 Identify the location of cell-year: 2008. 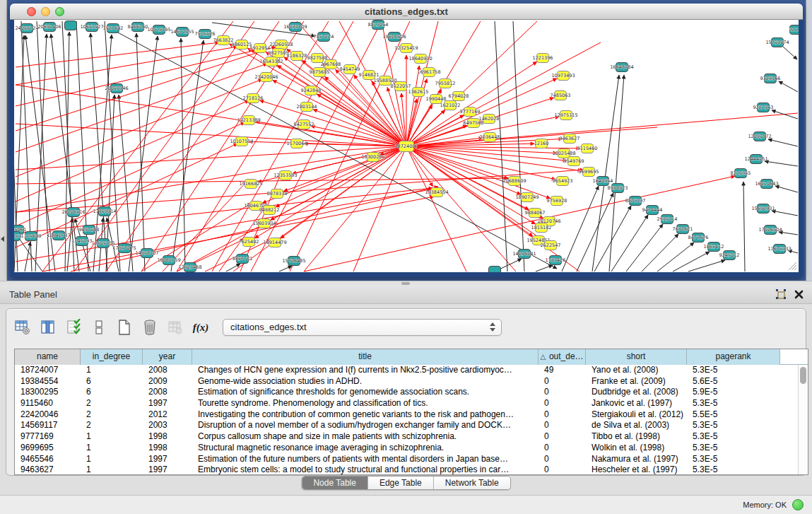
(167, 370).